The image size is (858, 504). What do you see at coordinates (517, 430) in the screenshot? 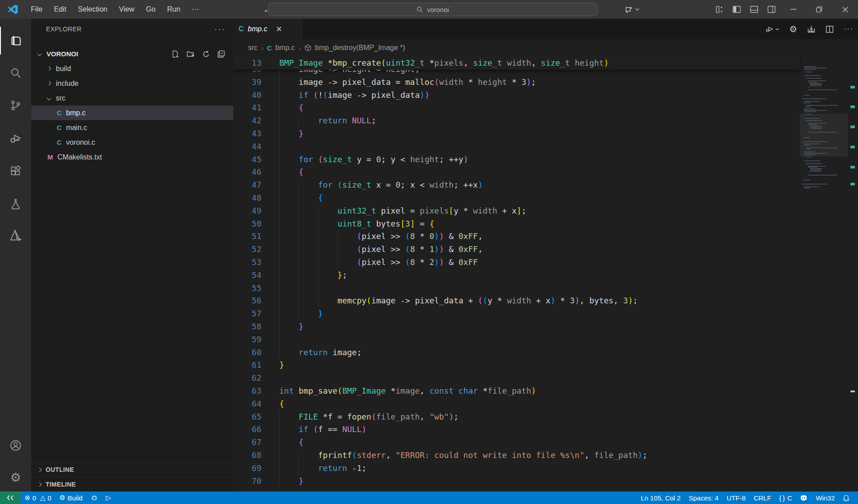
I see `code-line-66: 66 if (f == NULL)` at bounding box center [517, 430].